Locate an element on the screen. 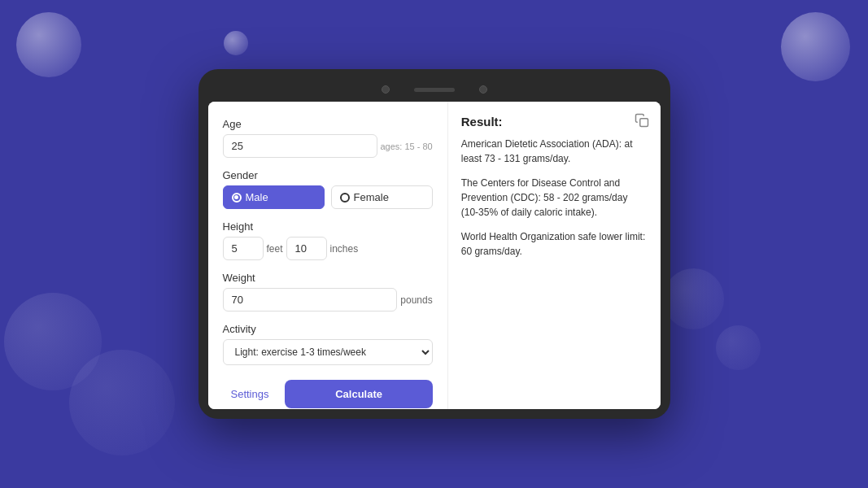 This screenshot has width=868, height=488. result-title: Result: is located at coordinates (555, 122).